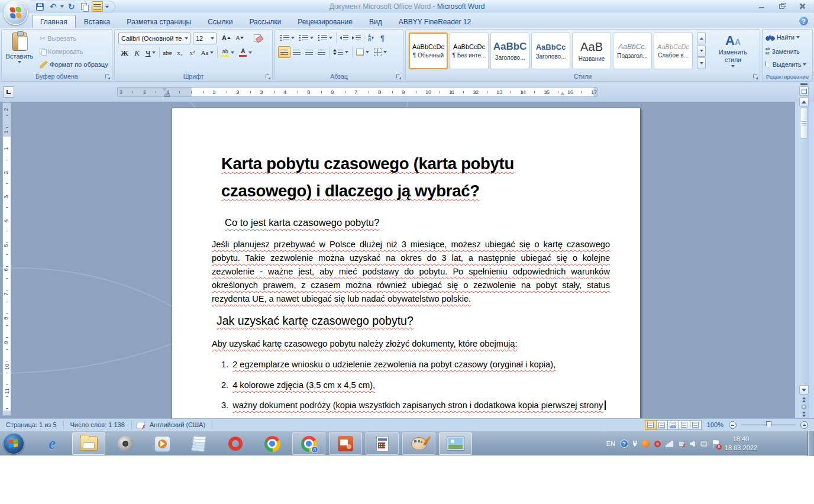  I want to click on copy-button, so click(84, 7).